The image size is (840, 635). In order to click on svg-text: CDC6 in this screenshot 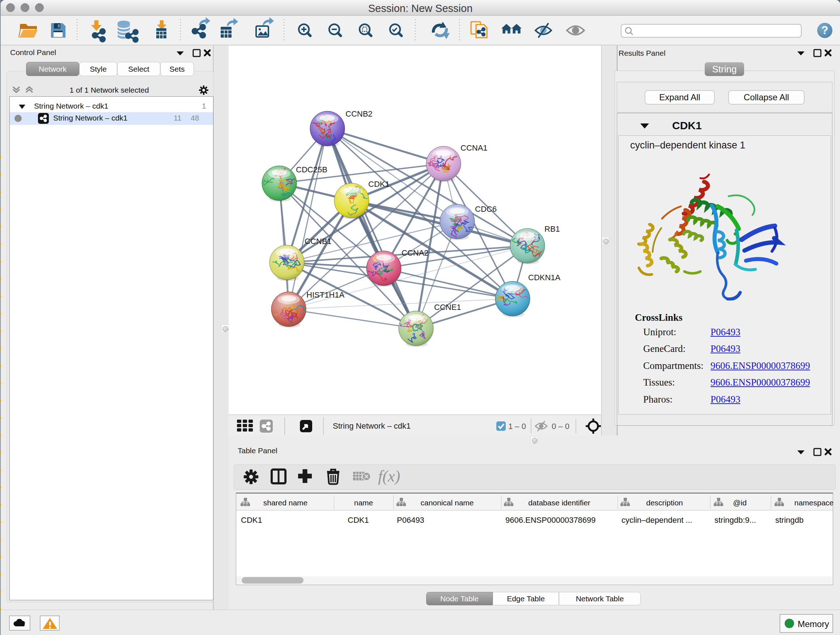, I will do `click(486, 209)`.